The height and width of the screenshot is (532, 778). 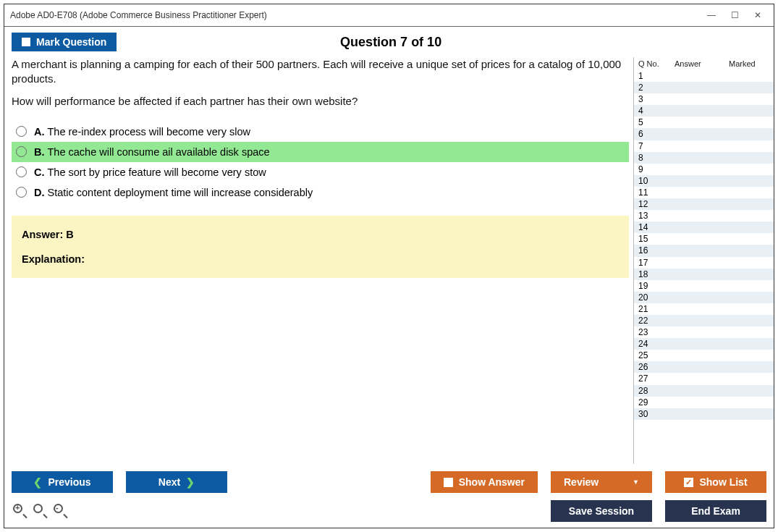 I want to click on list-row: 6, so click(x=703, y=134).